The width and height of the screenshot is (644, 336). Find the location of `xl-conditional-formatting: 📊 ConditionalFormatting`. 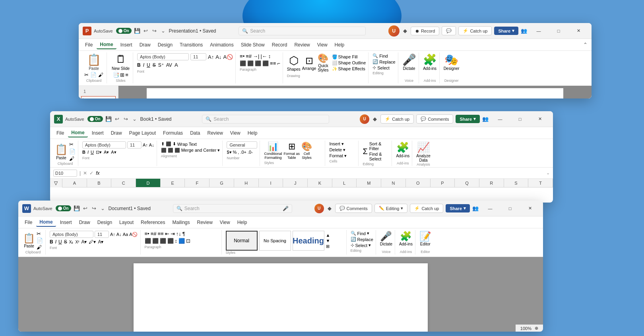

xl-conditional-formatting: 📊 ConditionalFormatting is located at coordinates (273, 151).